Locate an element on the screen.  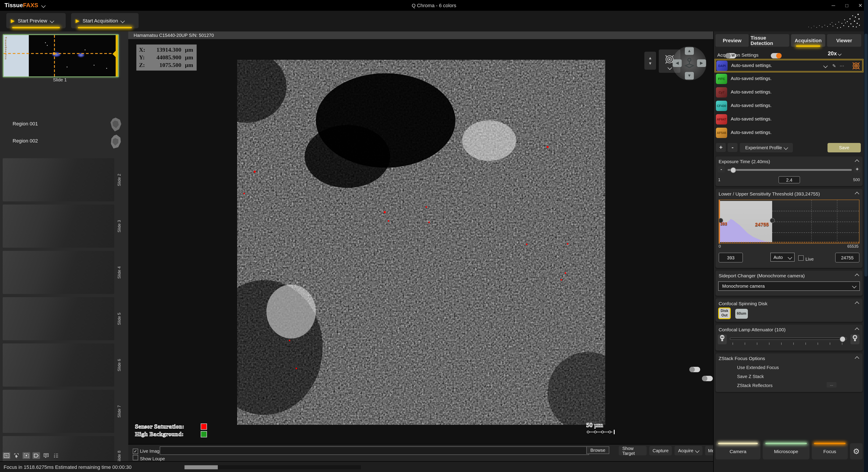
lamp-dim-button is located at coordinates (722, 339).